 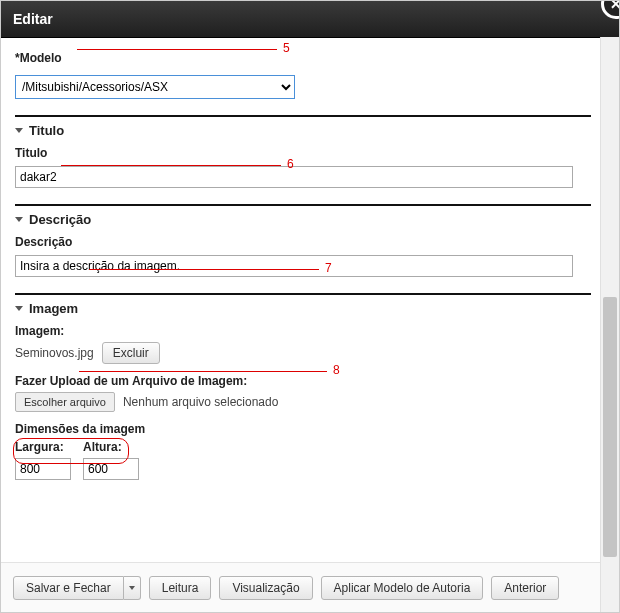 What do you see at coordinates (43, 460) in the screenshot?
I see `width-column: Largura:` at bounding box center [43, 460].